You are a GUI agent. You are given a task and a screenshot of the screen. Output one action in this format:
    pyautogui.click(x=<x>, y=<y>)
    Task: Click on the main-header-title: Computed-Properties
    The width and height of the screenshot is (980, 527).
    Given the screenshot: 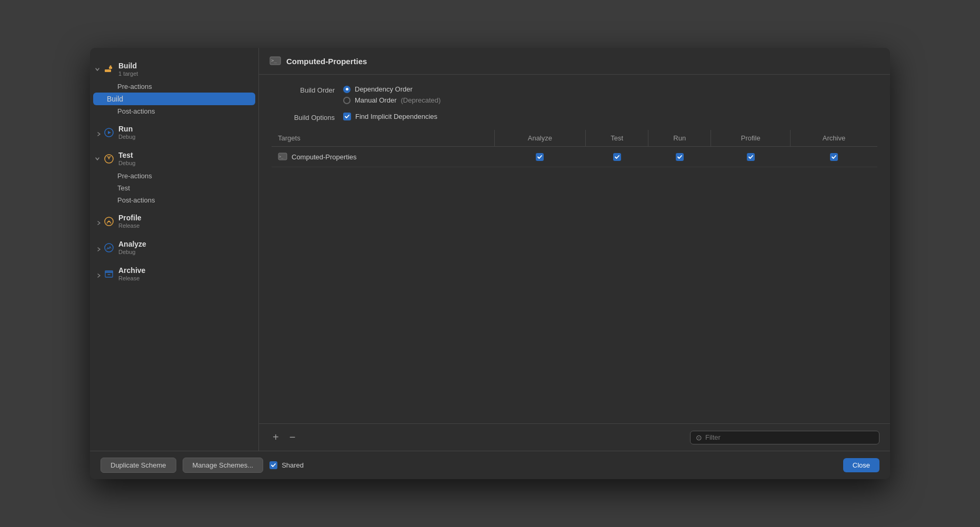 What is the action you would take?
    pyautogui.click(x=326, y=61)
    